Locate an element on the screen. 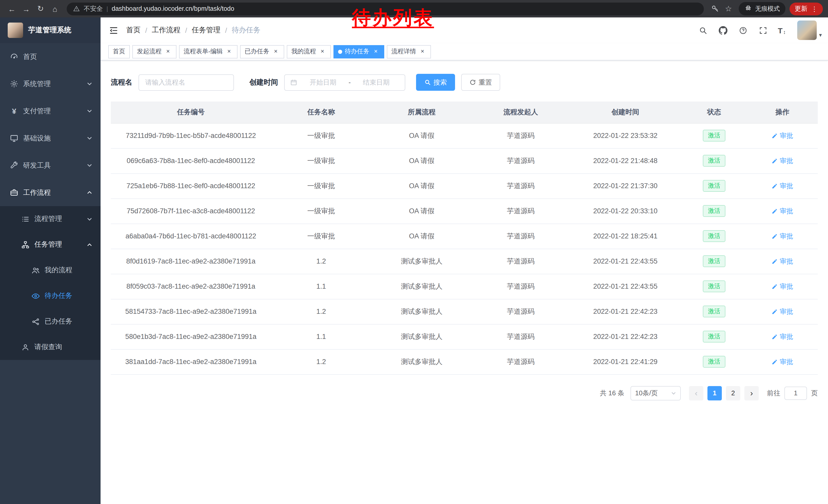  page-1-button: 1 is located at coordinates (714, 393).